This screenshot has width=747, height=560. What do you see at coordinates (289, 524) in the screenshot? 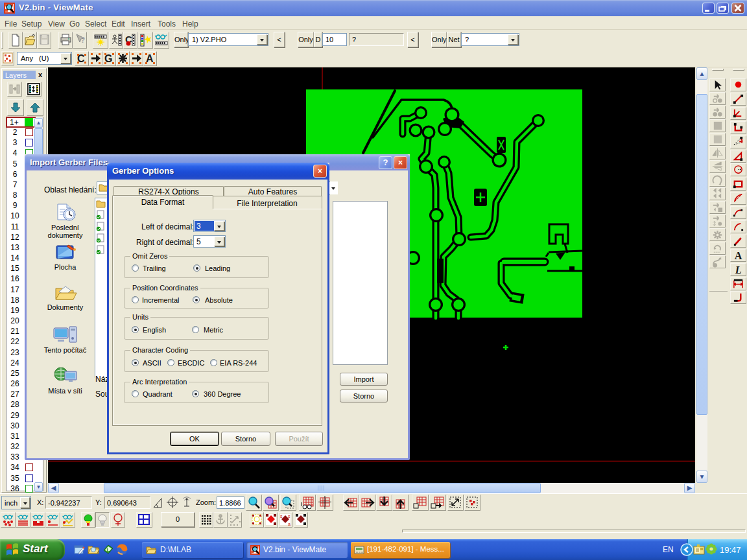
I see `svg-text: a` at bounding box center [289, 524].